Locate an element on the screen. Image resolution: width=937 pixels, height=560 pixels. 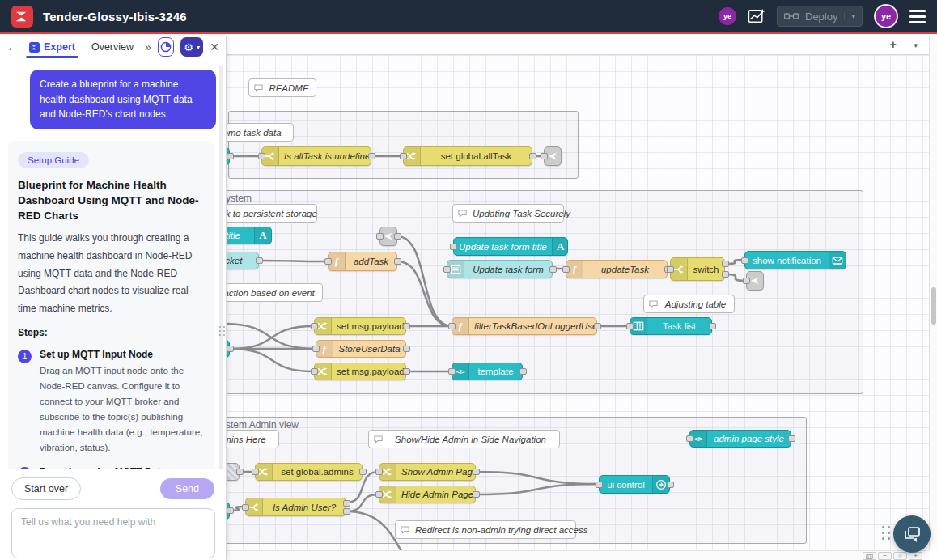
comment-node: action based on event is located at coordinates (275, 293).